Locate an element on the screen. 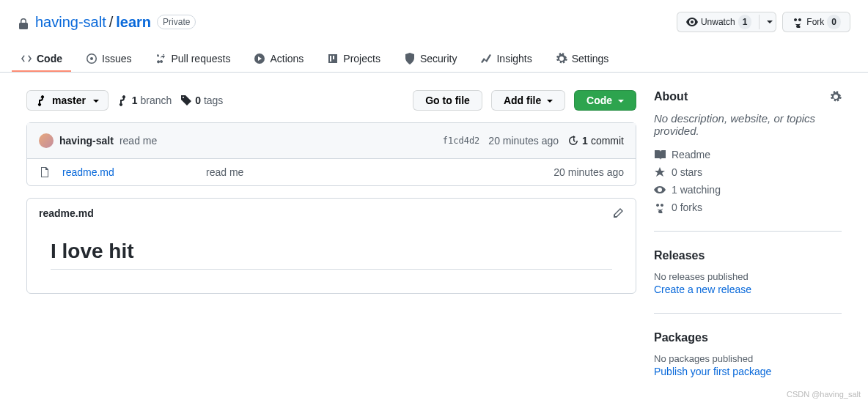  file-name: readme.md is located at coordinates (128, 172).